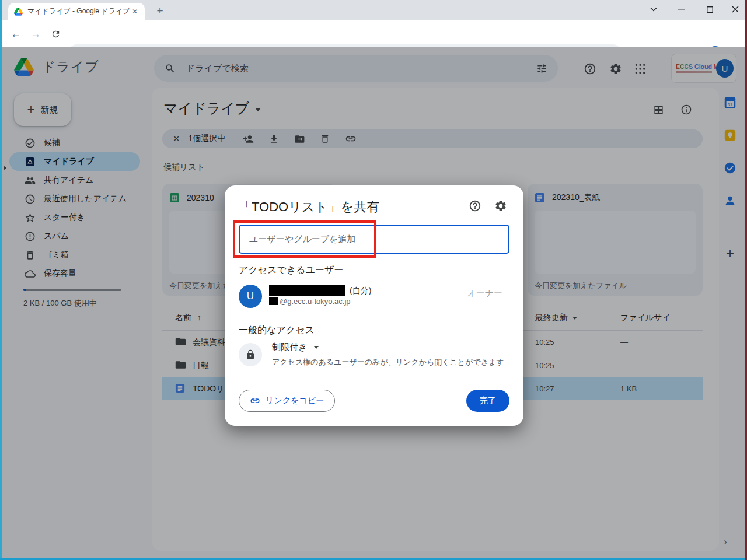 The width and height of the screenshot is (747, 560). Describe the element at coordinates (274, 301) in the screenshot. I see `redacted-email-local` at that location.